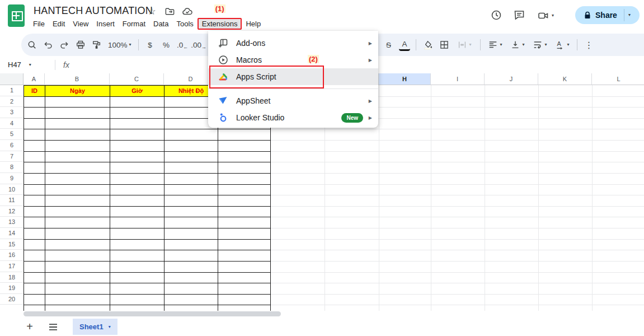 Image resolution: width=644 pixels, height=336 pixels. What do you see at coordinates (370, 101) in the screenshot?
I see `submenu-arrow-icon: ▶` at bounding box center [370, 101].